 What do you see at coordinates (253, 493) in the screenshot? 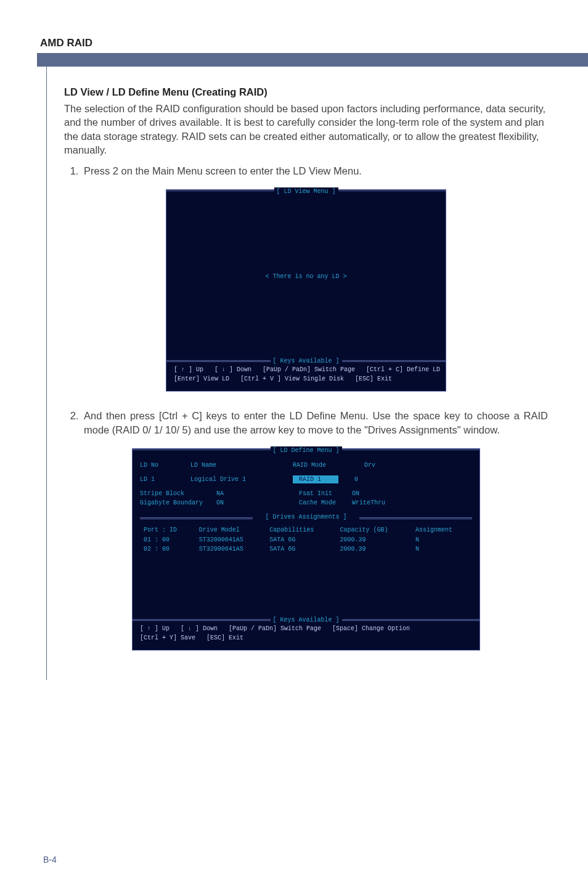
I see `stripe-block-value: NA` at bounding box center [253, 493].